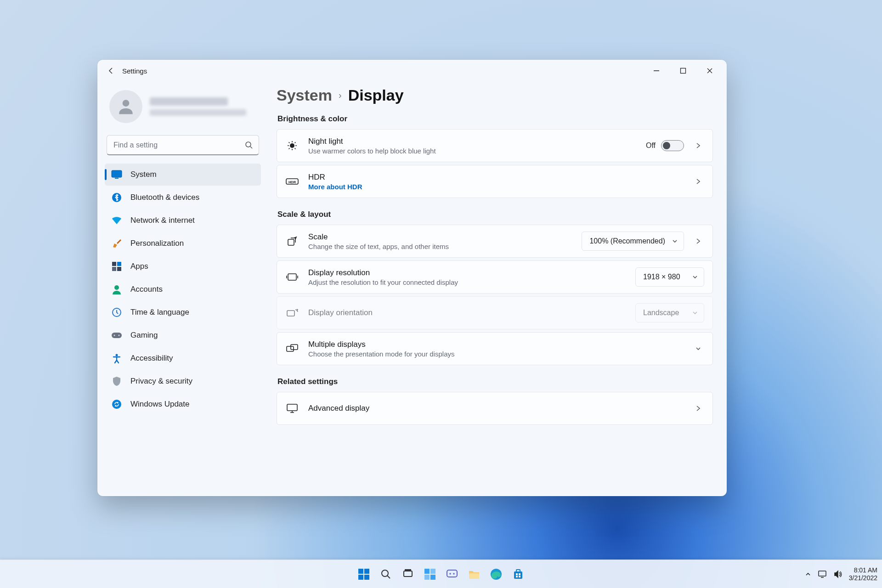  I want to click on night-light-row: Night light Use warmer colors to help bl…, so click(495, 146).